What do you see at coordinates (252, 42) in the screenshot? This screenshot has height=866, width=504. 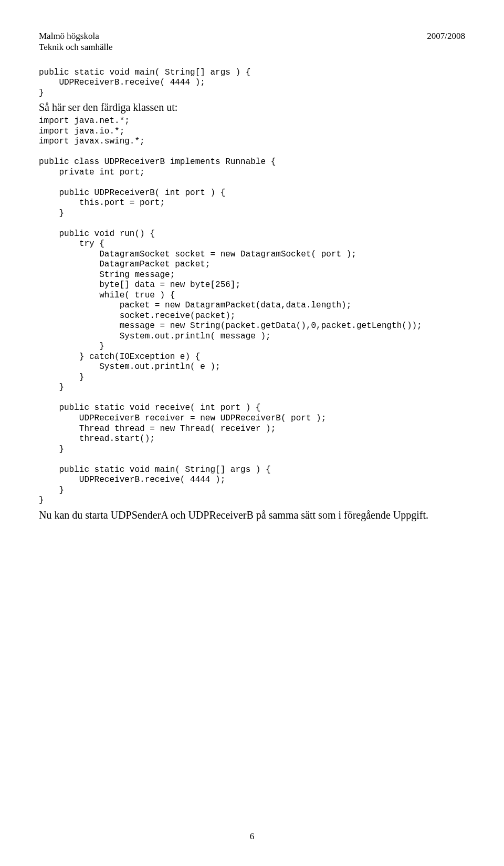 I see `page-header: Malmö högskola Teknik och samhälle 2007/…` at bounding box center [252, 42].